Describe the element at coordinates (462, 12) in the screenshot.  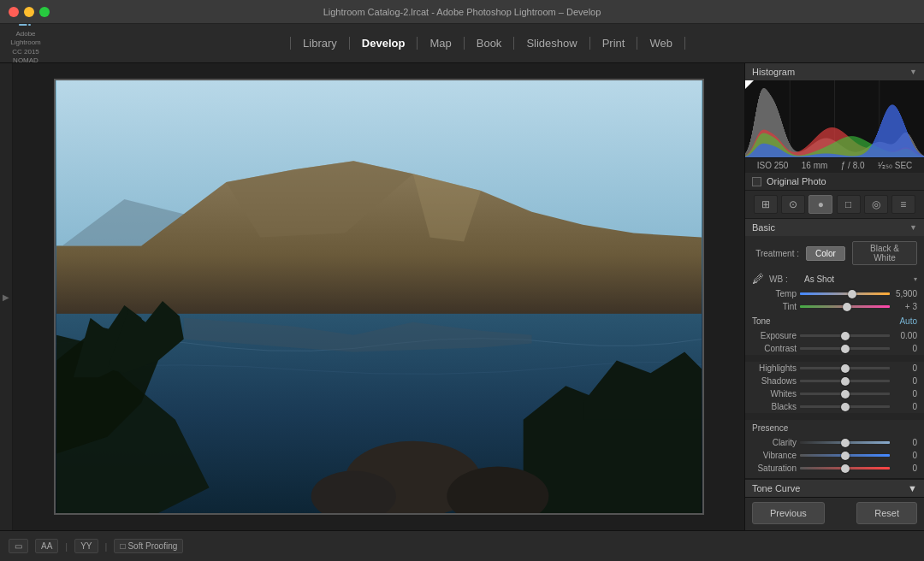
I see `window-title: Lightroom Catalog-2.lrcat - Adobe Photos…` at that location.